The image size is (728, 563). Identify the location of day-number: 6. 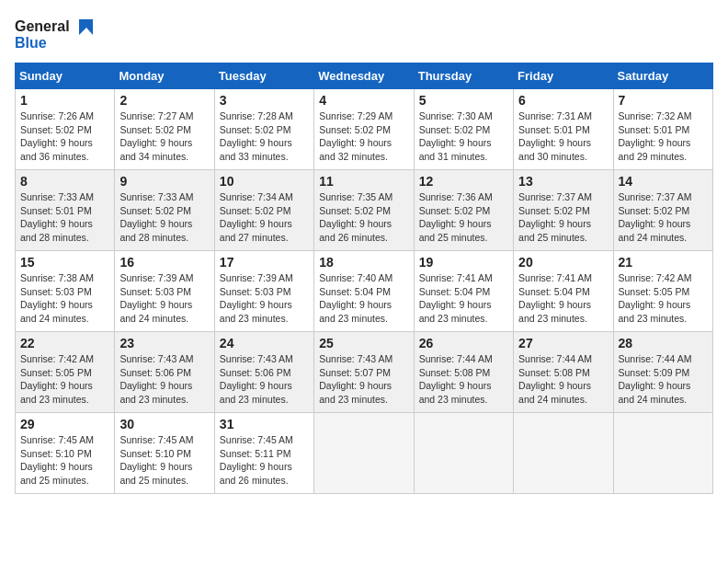
(563, 100).